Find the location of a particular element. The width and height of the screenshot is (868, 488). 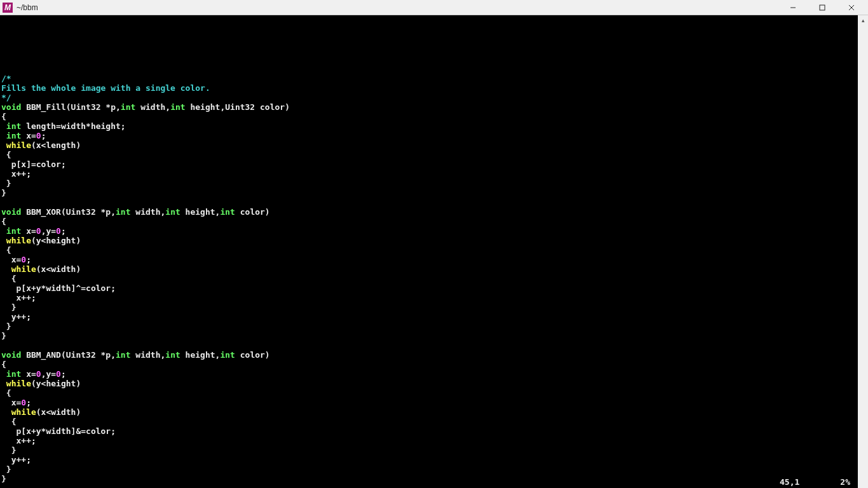

scroll-percent: 2% is located at coordinates (845, 482).